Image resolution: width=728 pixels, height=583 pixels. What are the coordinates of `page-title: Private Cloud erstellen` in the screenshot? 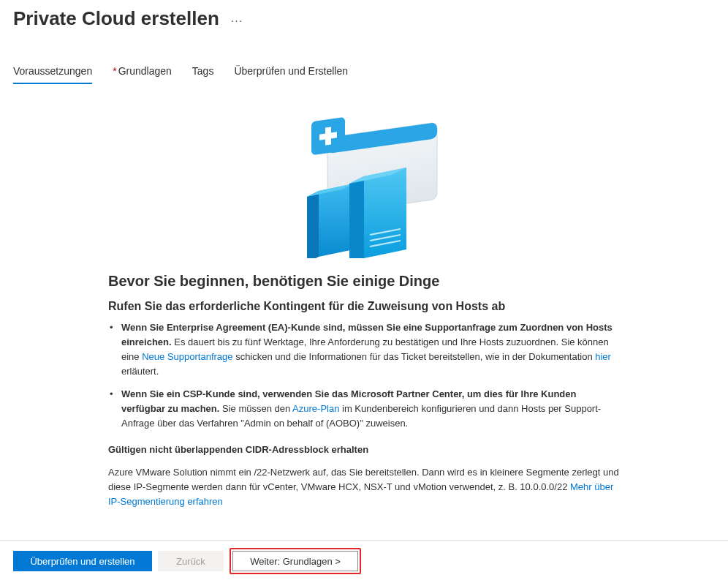 It's located at (116, 19).